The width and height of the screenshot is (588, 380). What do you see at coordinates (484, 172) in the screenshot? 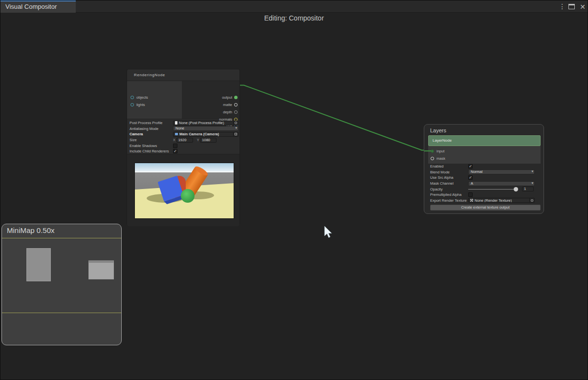
I see `property-row-blend-mode: Blend Mode Normal ▾` at bounding box center [484, 172].